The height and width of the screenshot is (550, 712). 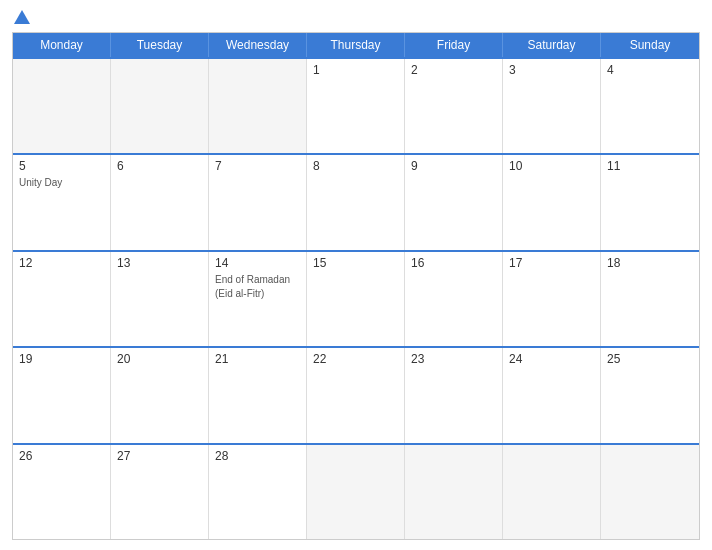 What do you see at coordinates (160, 492) in the screenshot?
I see `day-cell: 27` at bounding box center [160, 492].